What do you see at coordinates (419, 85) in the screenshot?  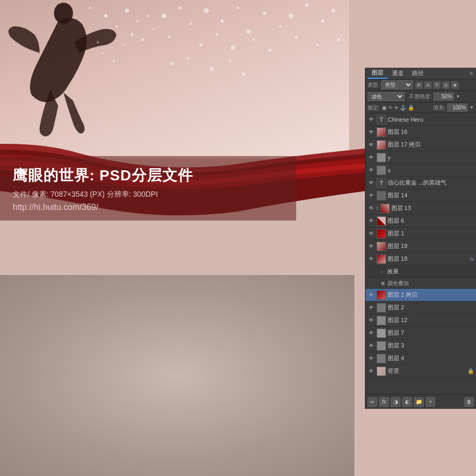 I see `filter-pixel-icon: P` at bounding box center [419, 85].